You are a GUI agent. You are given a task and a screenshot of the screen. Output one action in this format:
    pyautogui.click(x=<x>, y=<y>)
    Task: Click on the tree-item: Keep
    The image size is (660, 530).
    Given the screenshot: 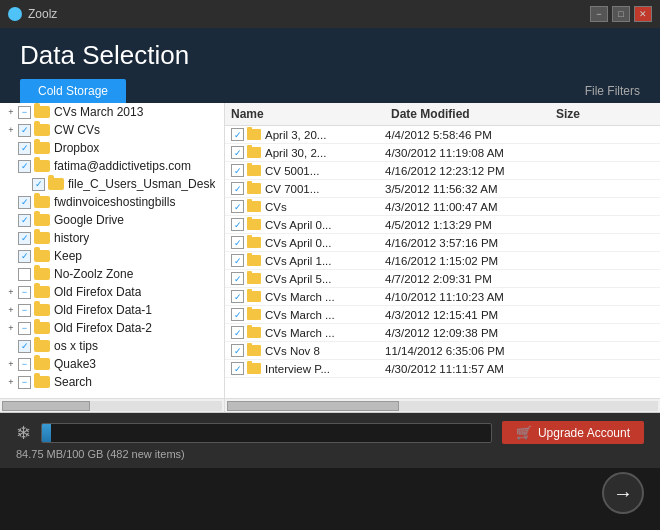 What is the action you would take?
    pyautogui.click(x=112, y=256)
    